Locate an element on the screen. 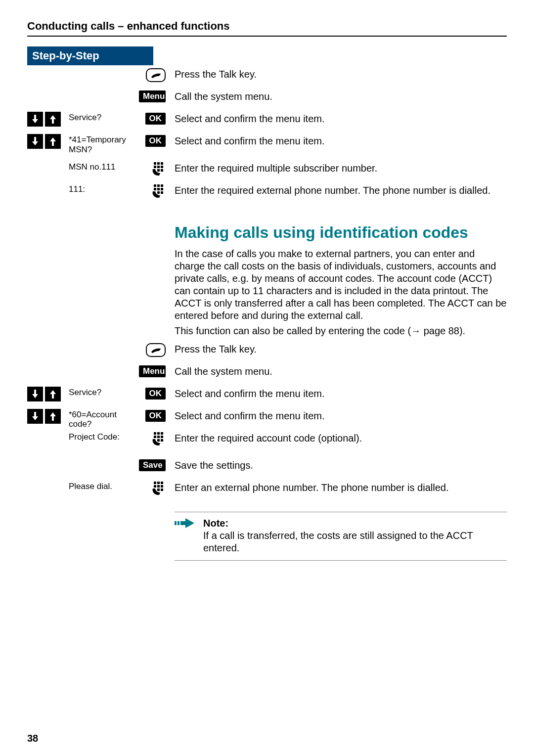  chapter-title: Conducting calls – enhanced functions is located at coordinates (267, 28).